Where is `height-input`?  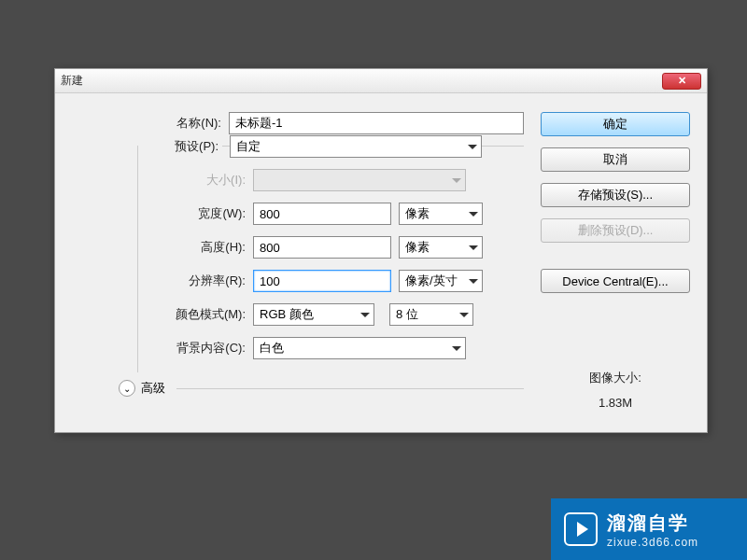
height-input is located at coordinates (322, 247).